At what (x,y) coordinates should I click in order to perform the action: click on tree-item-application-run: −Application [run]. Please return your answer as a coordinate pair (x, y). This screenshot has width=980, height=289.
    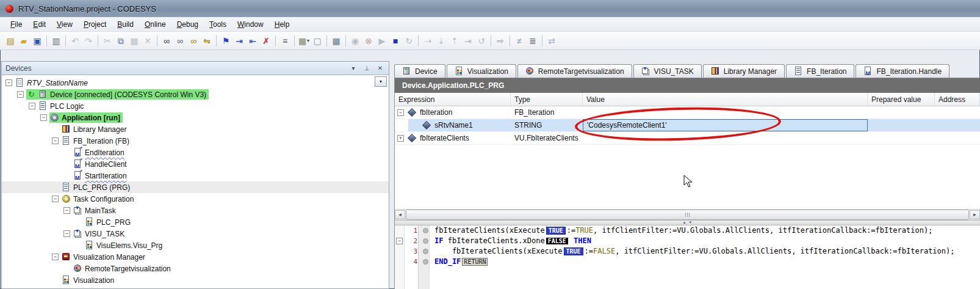
    Looking at the image, I should click on (195, 117).